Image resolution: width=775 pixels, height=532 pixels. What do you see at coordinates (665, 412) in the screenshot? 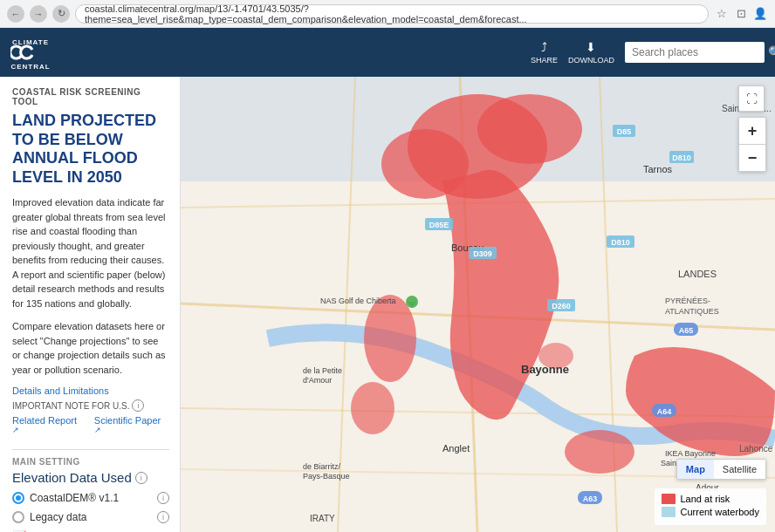
I see `svg-text: A64` at bounding box center [665, 412].